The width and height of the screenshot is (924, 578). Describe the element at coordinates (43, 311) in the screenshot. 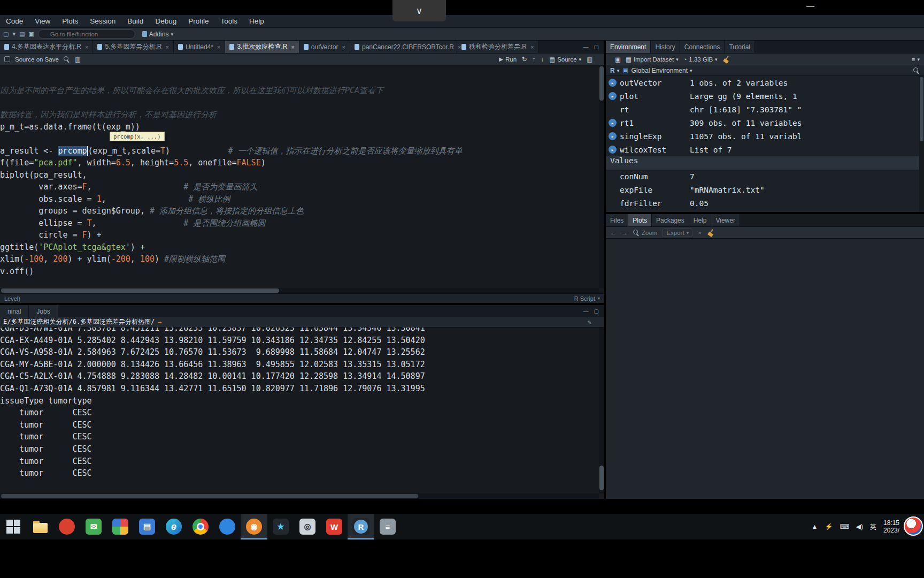

I see `console-tab: Jobs` at that location.